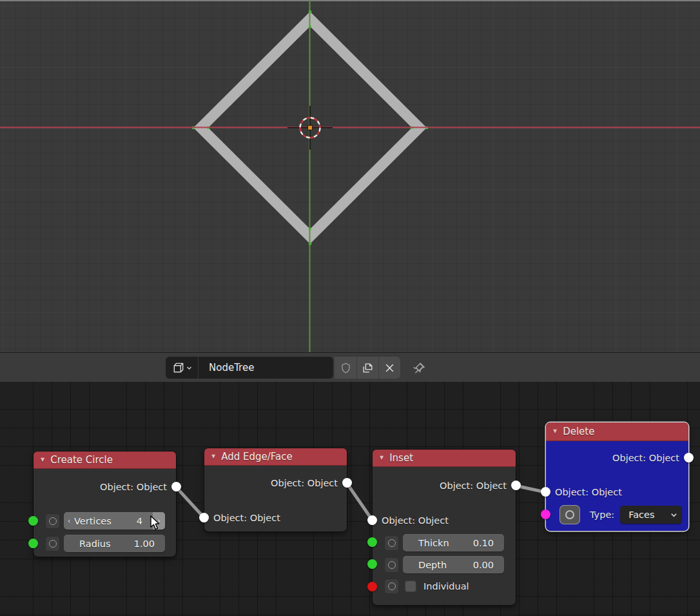 The width and height of the screenshot is (700, 616). What do you see at coordinates (179, 368) in the screenshot?
I see `cube-icon` at bounding box center [179, 368].